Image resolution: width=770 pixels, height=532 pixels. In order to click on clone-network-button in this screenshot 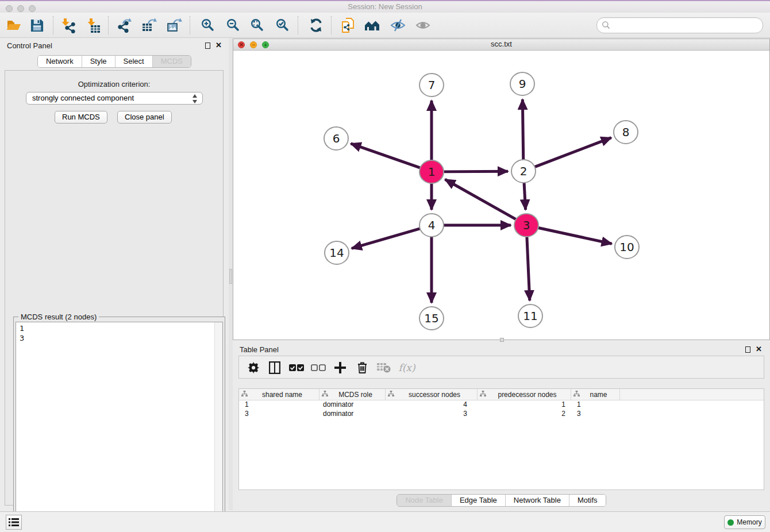, I will do `click(348, 25)`.